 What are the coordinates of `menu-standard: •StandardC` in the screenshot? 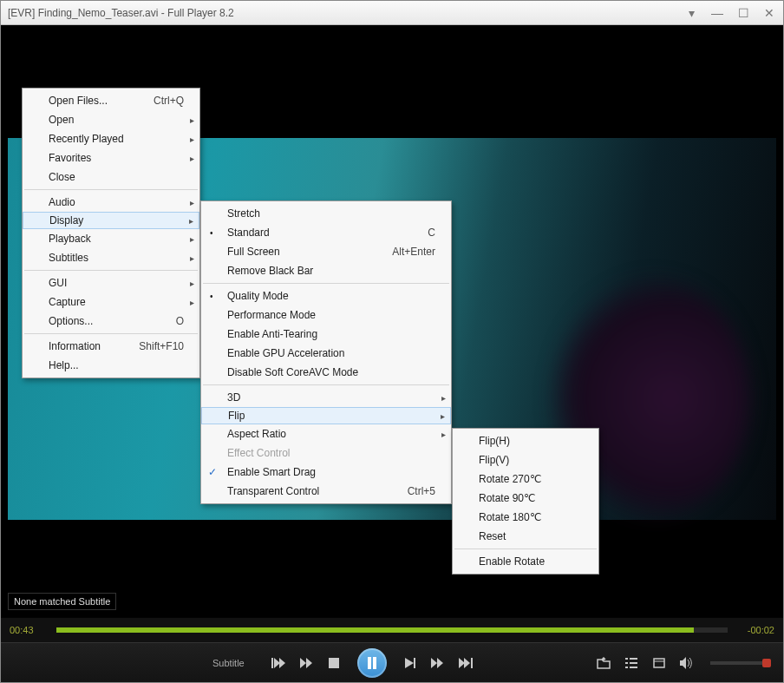 It's located at (326, 233).